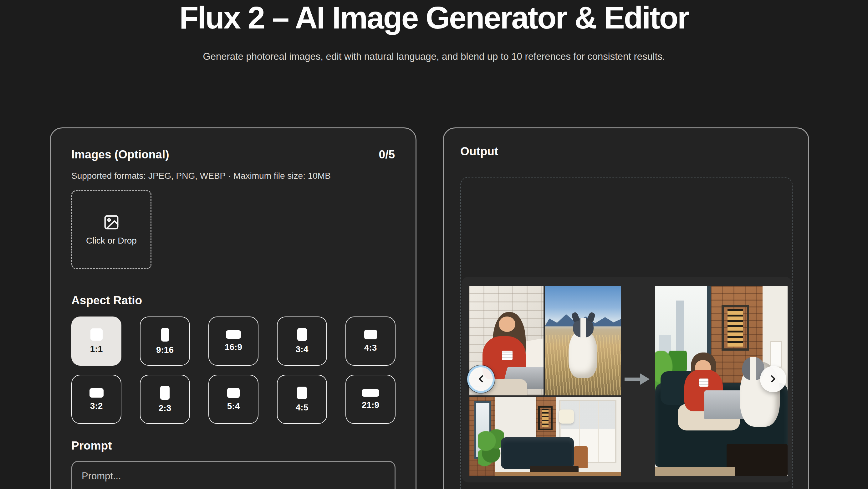 The height and width of the screenshot is (489, 868). Describe the element at coordinates (776, 355) in the screenshot. I see `small-frame-shape` at that location.